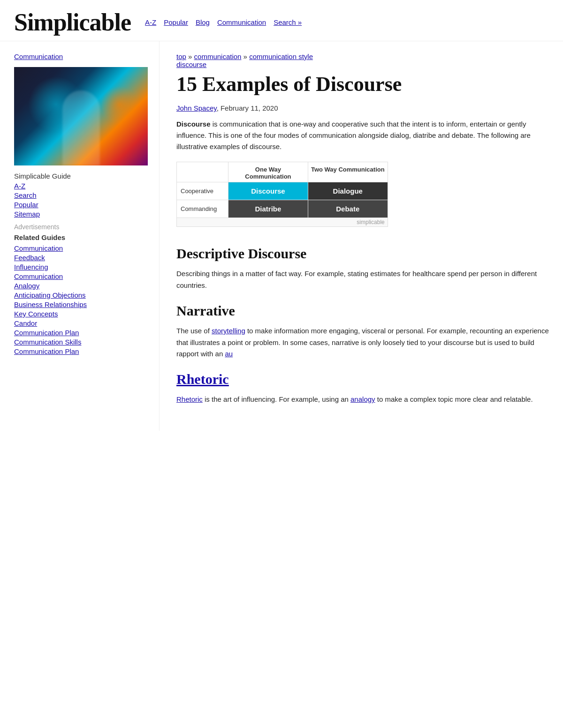  Describe the element at coordinates (38, 248) in the screenshot. I see `related-link-communication: Communication` at that location.